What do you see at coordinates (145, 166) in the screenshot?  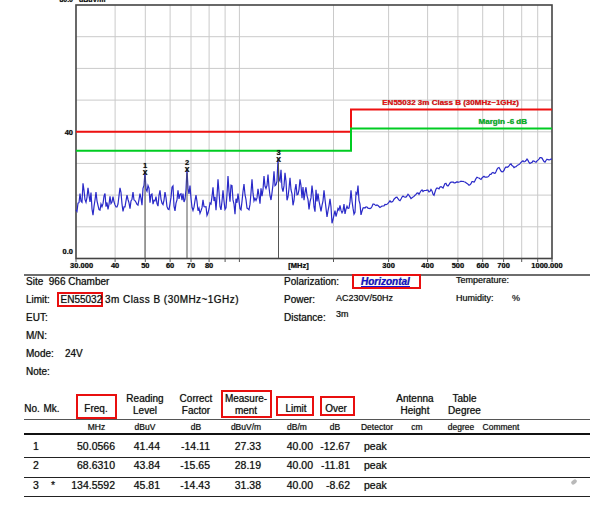 I see `svg-text: 1` at bounding box center [145, 166].